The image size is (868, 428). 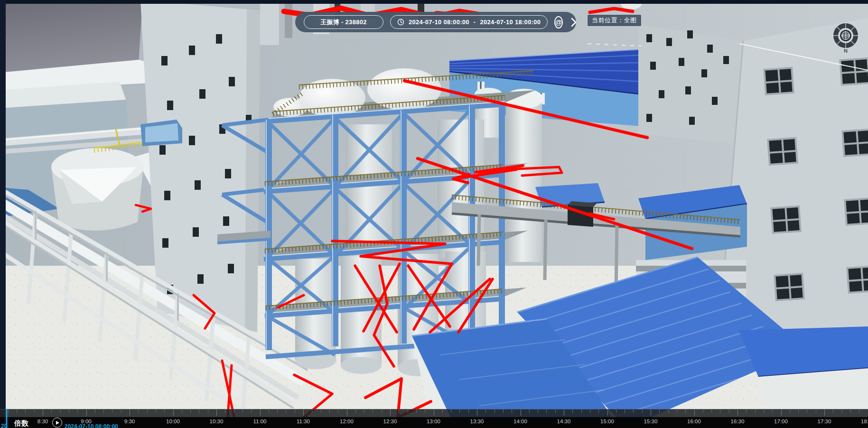 What do you see at coordinates (401, 22) in the screenshot?
I see `clock-icon` at bounding box center [401, 22].